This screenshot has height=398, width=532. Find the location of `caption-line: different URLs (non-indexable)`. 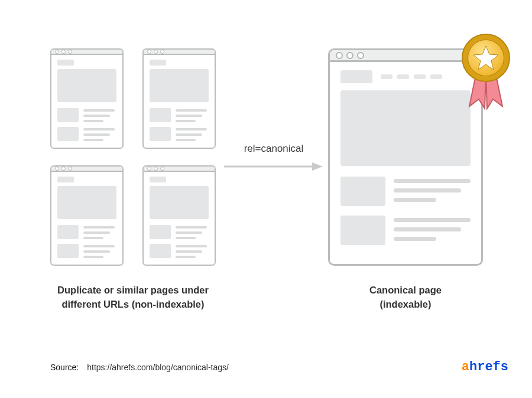

caption-line: different URLs (non-indexable) is located at coordinates (132, 304).